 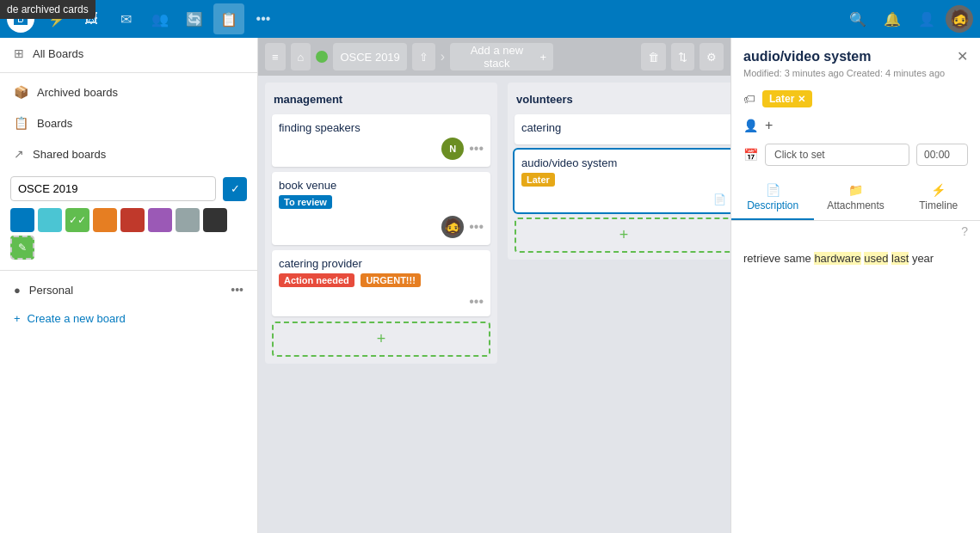 What do you see at coordinates (160, 220) in the screenshot?
I see `color-swatch-purple` at bounding box center [160, 220].